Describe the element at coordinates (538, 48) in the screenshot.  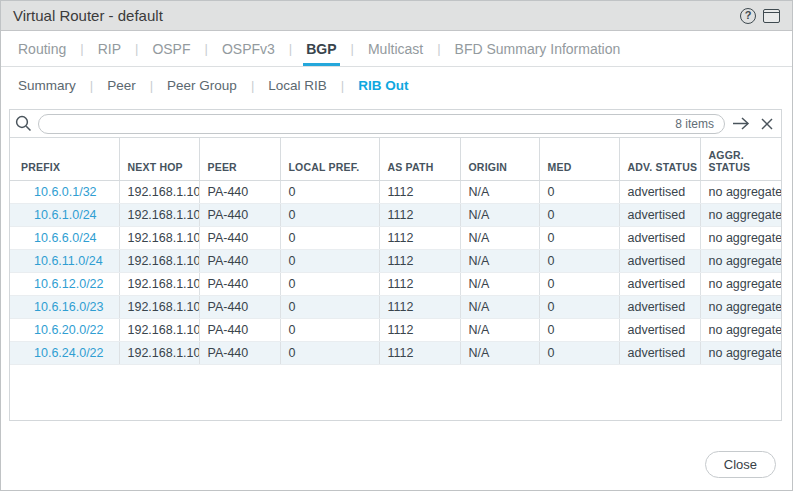
I see `tab-bfd-summary-information: BFD Summary Information` at that location.